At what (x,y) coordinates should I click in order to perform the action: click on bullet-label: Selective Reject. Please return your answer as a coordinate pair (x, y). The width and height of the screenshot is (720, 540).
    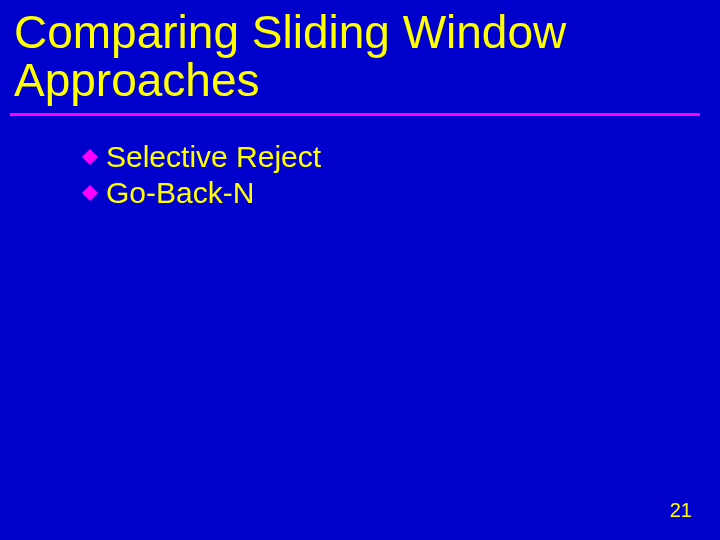
    Looking at the image, I should click on (214, 158).